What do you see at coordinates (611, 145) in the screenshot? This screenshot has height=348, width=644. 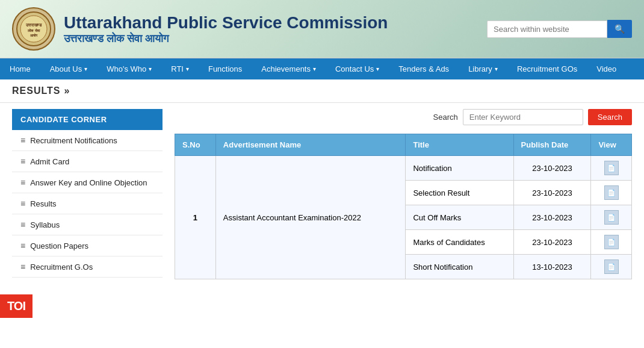 I see `col-view: View` at bounding box center [611, 145].